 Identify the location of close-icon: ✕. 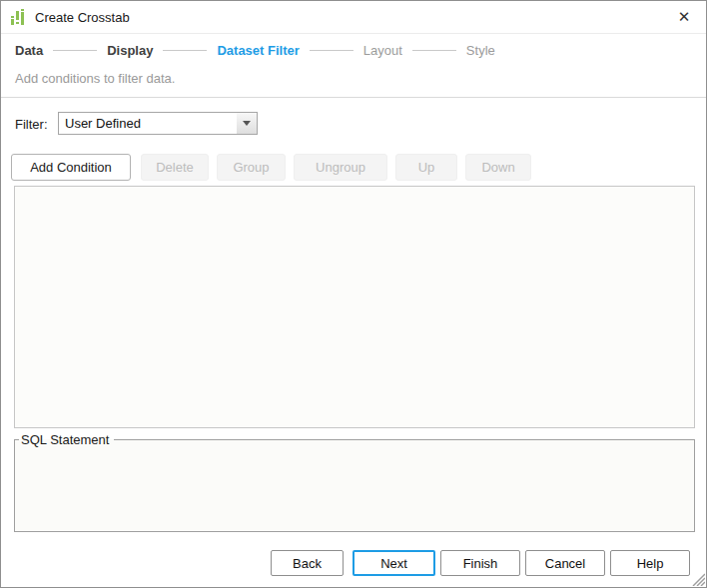
(684, 17).